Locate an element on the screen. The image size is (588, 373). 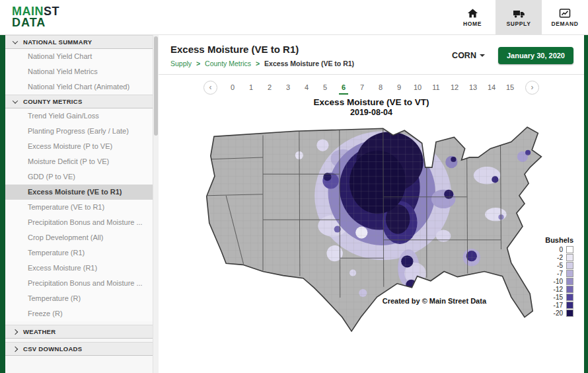
sidebar-item-planting-progress: Planting Progress (Early / Late) is located at coordinates (79, 131).